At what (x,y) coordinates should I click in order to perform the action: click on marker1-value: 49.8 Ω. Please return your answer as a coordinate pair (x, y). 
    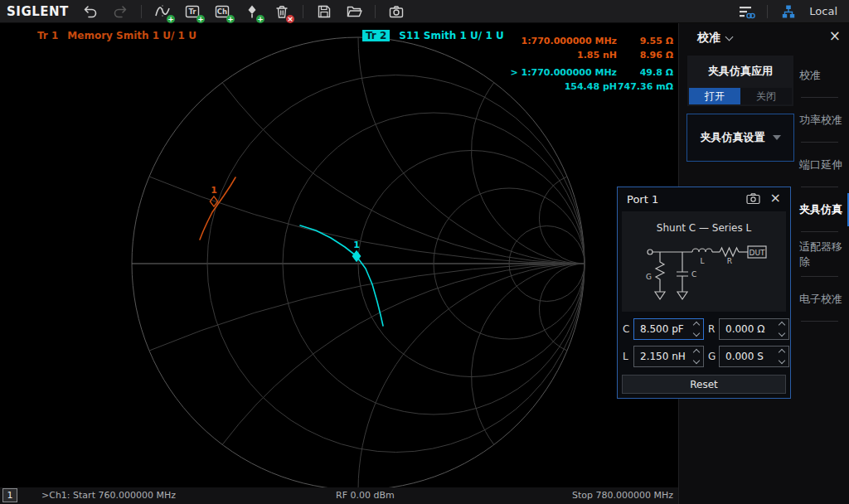
    Looking at the image, I should click on (645, 73).